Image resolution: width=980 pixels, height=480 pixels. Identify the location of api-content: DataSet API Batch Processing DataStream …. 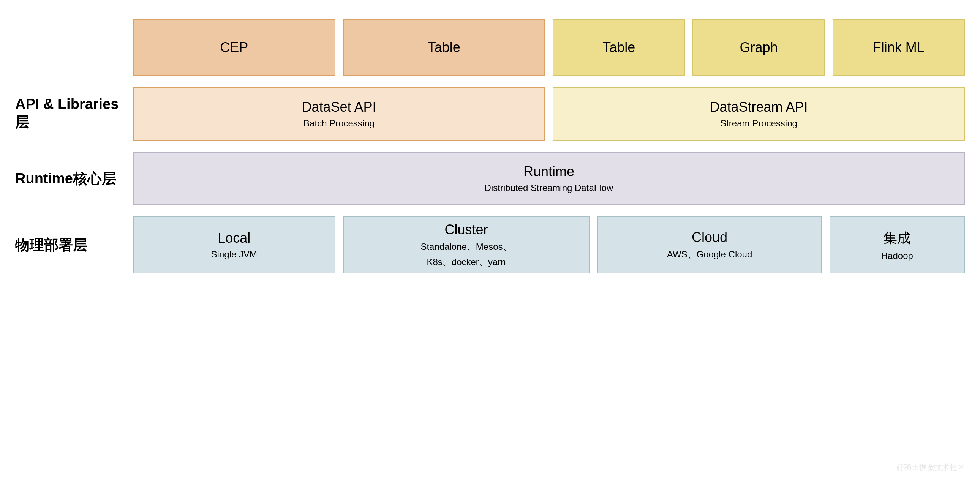
(549, 114).